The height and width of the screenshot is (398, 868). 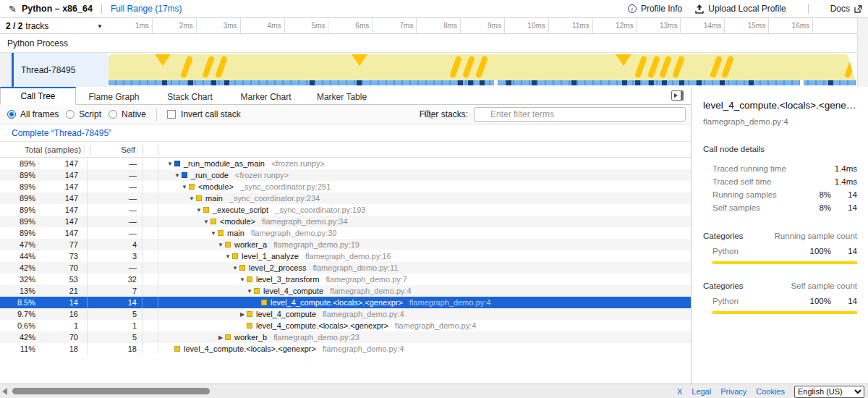 What do you see at coordinates (39, 114) in the screenshot?
I see `radio-label: All frames` at bounding box center [39, 114].